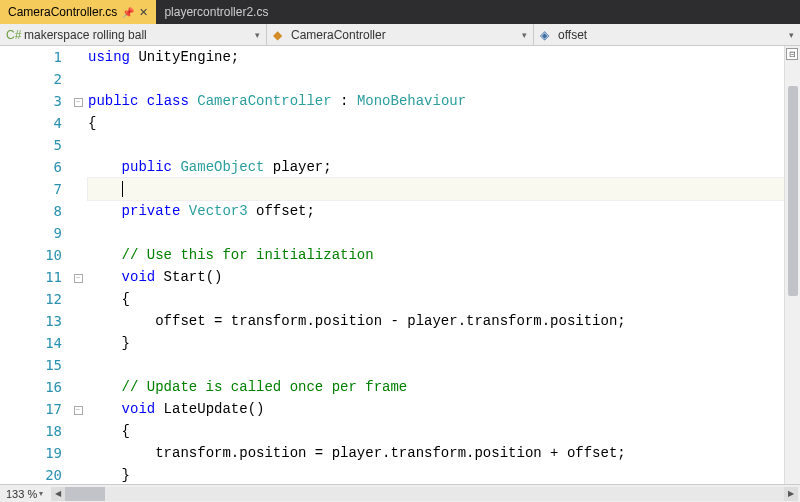  Describe the element at coordinates (298, 167) in the screenshot. I see `token: player;` at that location.